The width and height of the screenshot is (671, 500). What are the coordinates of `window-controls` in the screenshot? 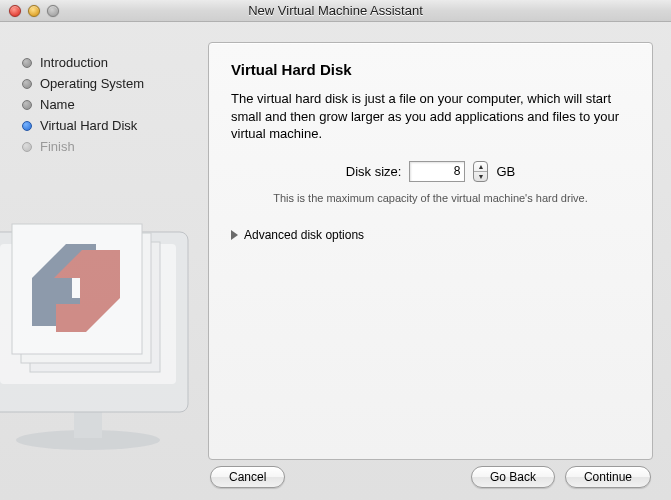 It's located at (30, 11).